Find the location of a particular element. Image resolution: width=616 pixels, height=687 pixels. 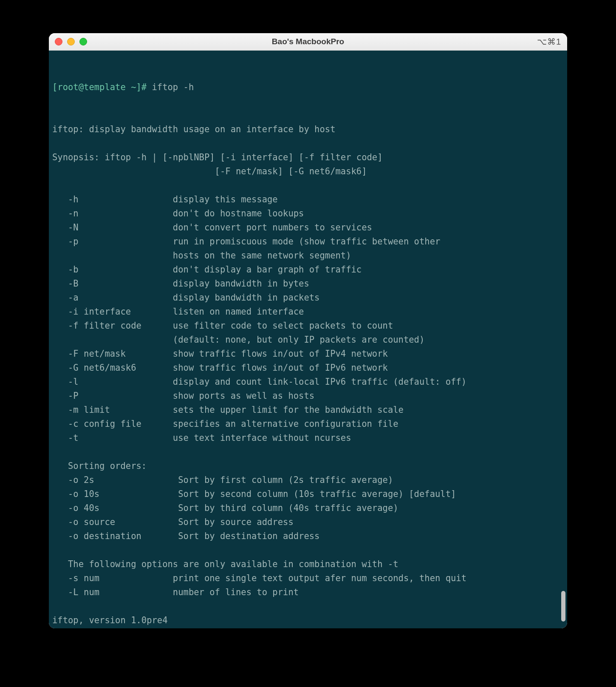

scrollbar-thumb is located at coordinates (563, 606).